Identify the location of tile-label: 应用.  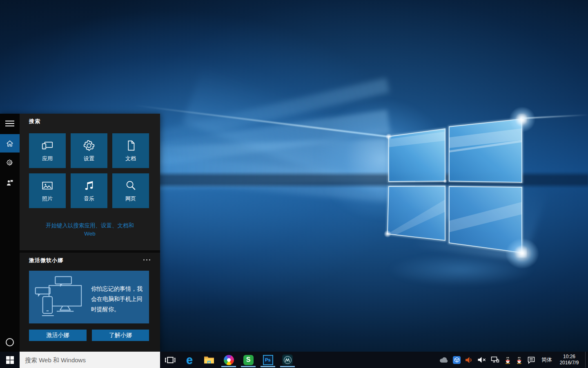
(47, 159).